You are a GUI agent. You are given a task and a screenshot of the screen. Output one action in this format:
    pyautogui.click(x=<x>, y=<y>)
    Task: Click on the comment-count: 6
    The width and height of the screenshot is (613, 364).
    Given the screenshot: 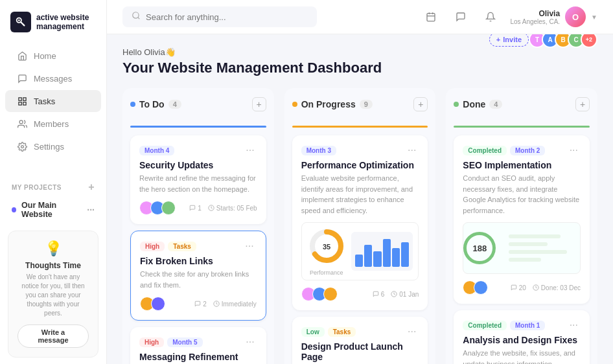 What is the action you would take?
    pyautogui.click(x=378, y=294)
    